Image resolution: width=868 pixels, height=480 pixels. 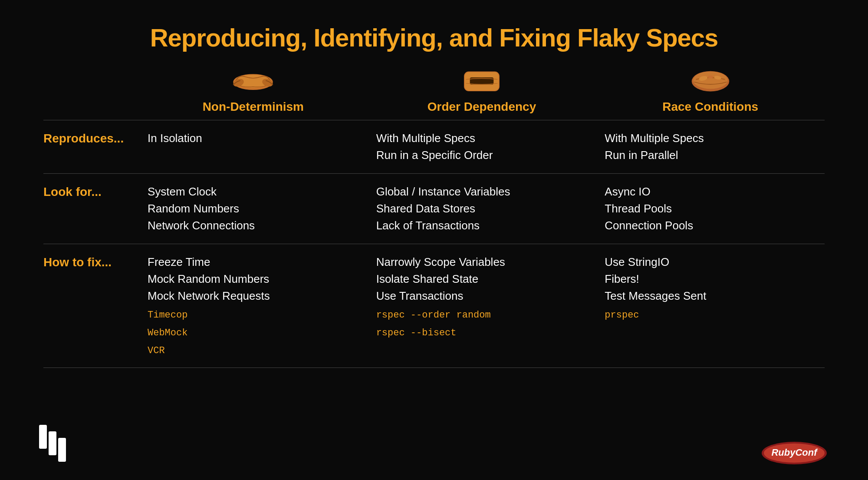 I want to click on cell-text: Fibers!, so click(x=710, y=279).